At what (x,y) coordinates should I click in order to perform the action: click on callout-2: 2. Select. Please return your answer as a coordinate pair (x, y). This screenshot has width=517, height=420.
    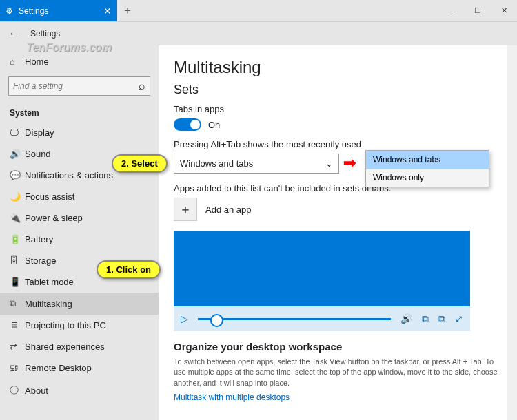
    Looking at the image, I should click on (139, 164).